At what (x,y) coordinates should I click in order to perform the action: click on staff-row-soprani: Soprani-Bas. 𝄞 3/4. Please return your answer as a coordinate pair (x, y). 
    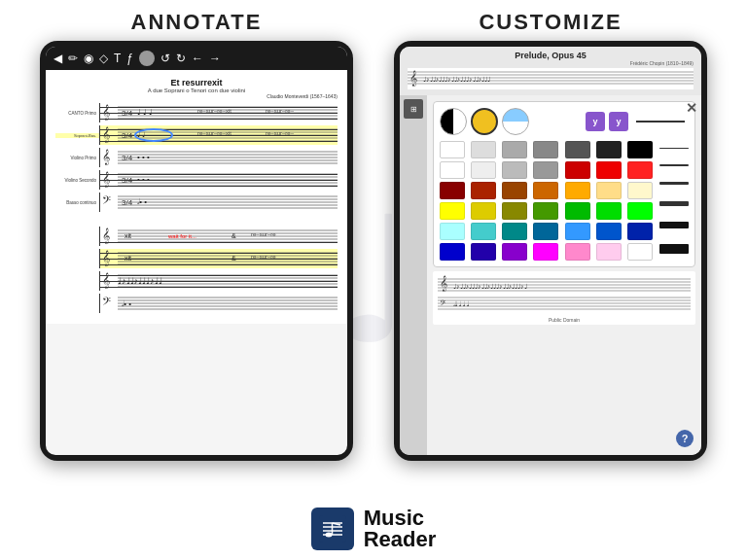
    Looking at the image, I should click on (196, 135).